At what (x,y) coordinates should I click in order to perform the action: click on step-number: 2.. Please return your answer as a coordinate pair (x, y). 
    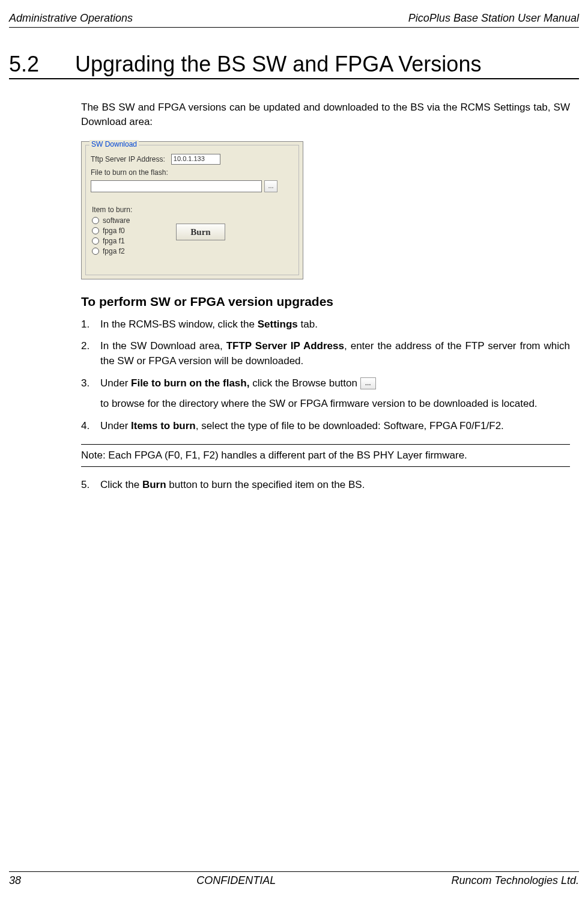
    Looking at the image, I should click on (91, 353).